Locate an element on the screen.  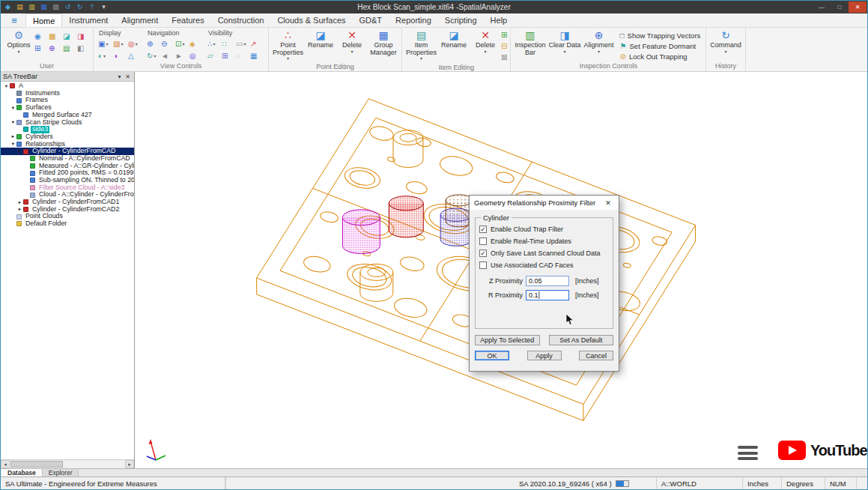
tree-horizontal-scrollbar: ◂ ▸ is located at coordinates (67, 464).